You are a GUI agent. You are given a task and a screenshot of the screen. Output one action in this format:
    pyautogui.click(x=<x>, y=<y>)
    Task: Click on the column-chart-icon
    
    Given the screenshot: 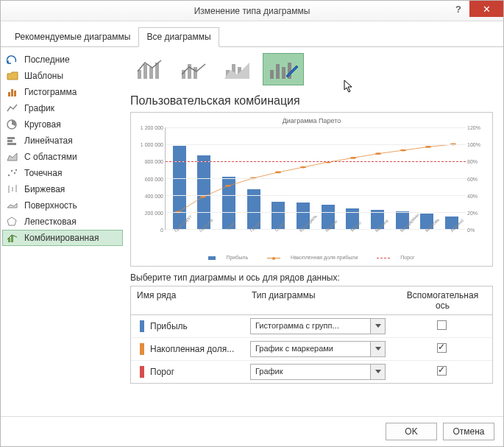 What is the action you would take?
    pyautogui.click(x=13, y=92)
    